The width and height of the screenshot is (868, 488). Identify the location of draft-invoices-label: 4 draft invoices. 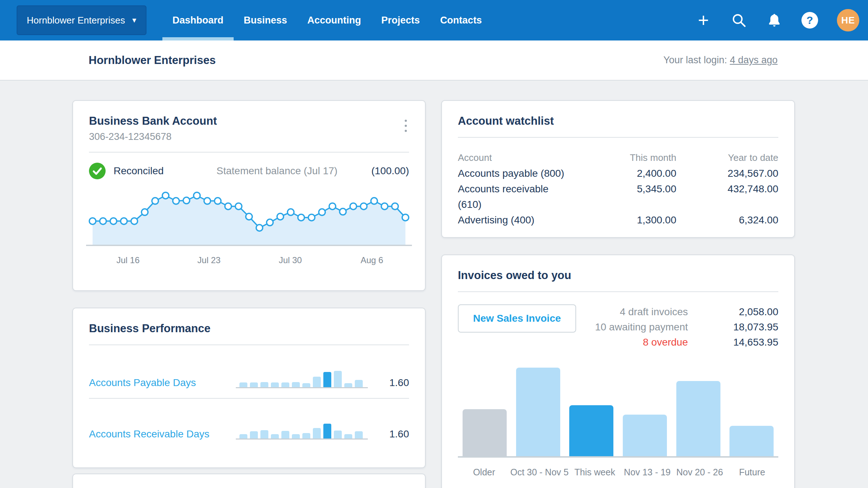
(654, 312).